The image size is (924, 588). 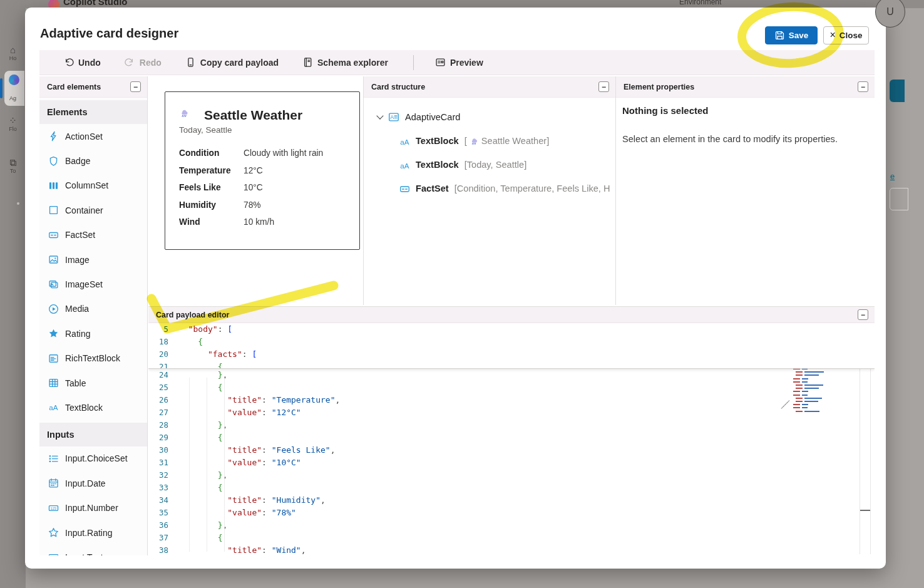 I want to click on save-button: Save, so click(x=791, y=35).